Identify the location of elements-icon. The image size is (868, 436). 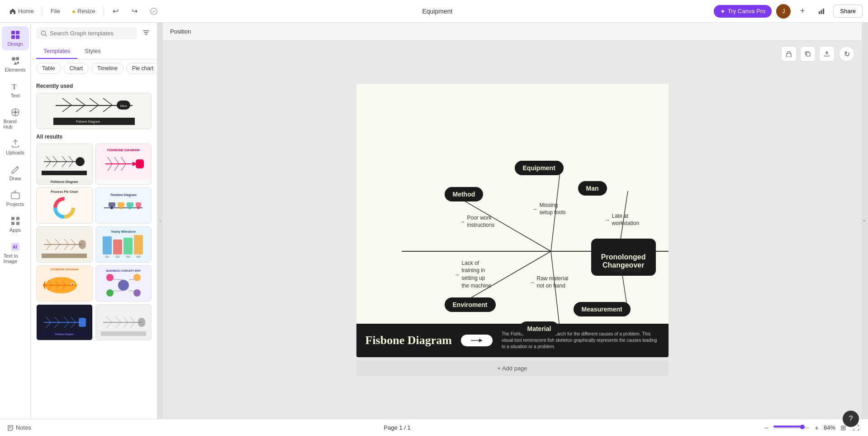
(15, 61).